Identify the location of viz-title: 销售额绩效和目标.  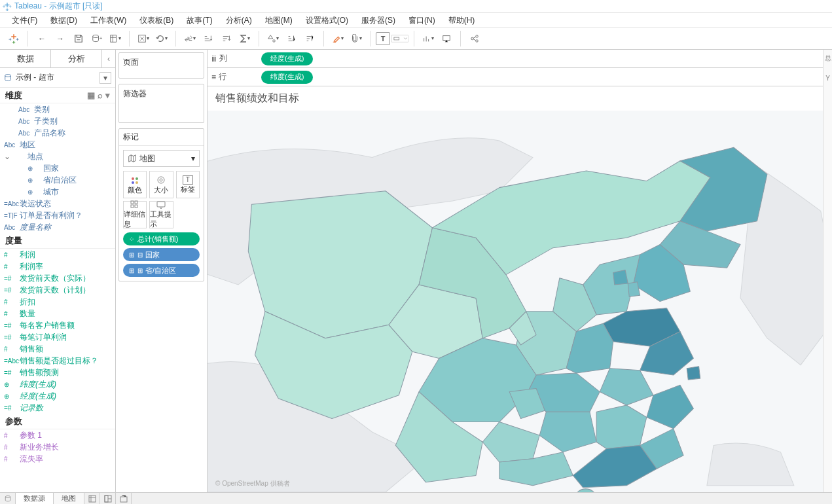
(520, 98).